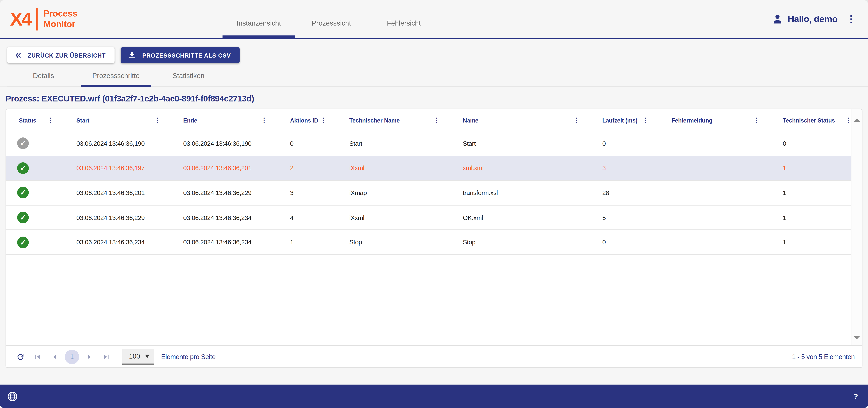  I want to click on tab-prozessschritte: Prozessschritte, so click(116, 79).